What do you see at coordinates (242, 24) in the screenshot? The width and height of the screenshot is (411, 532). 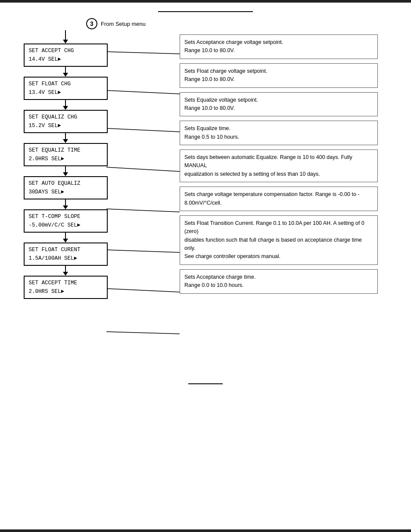 I see `from-setup-row: 3 From Setup menu` at bounding box center [242, 24].